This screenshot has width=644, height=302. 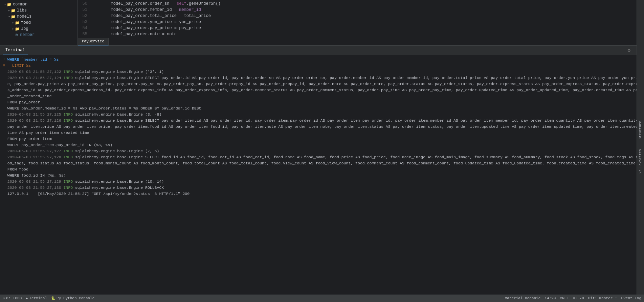 What do you see at coordinates (358, 28) in the screenshot?
I see `code-line-54: 54 model_pay_order.pay_price = pay_price` at bounding box center [358, 28].